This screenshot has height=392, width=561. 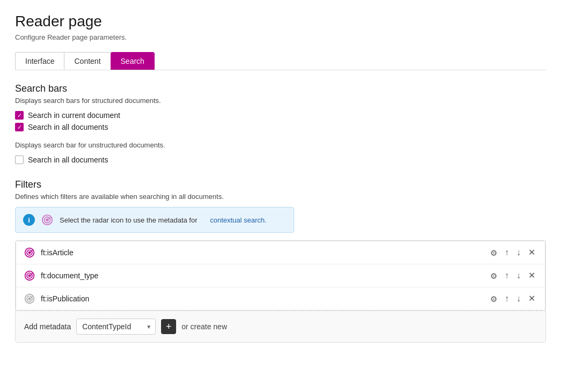 I want to click on filter-close-btn-3: ✕, so click(x=531, y=299).